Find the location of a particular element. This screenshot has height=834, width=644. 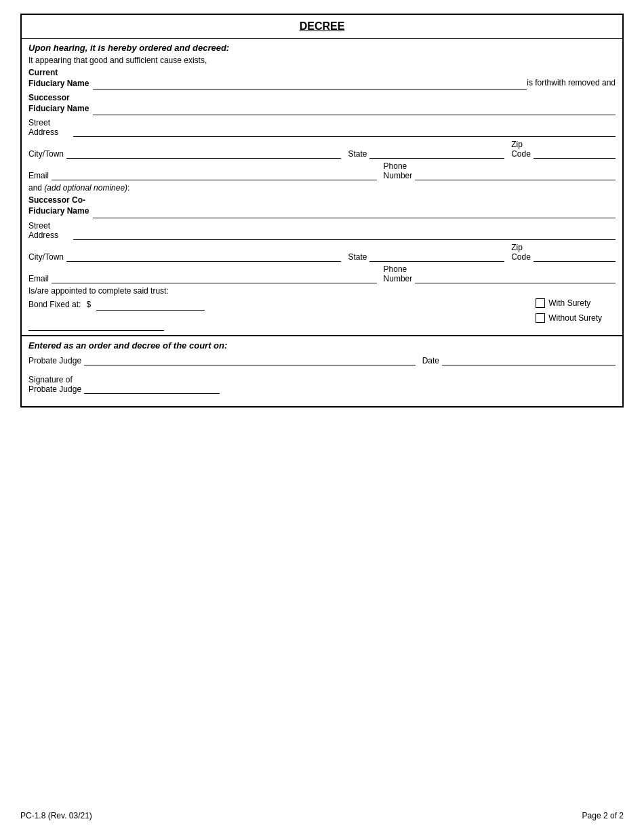

street-address-input is located at coordinates (344, 131).